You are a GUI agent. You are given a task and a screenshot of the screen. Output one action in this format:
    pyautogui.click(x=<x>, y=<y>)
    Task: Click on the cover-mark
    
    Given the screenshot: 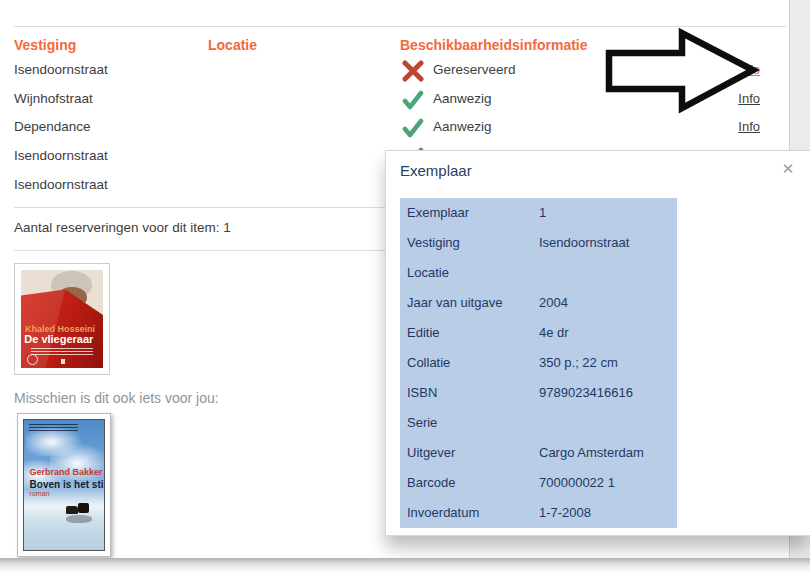 What is the action you would take?
    pyautogui.click(x=63, y=362)
    